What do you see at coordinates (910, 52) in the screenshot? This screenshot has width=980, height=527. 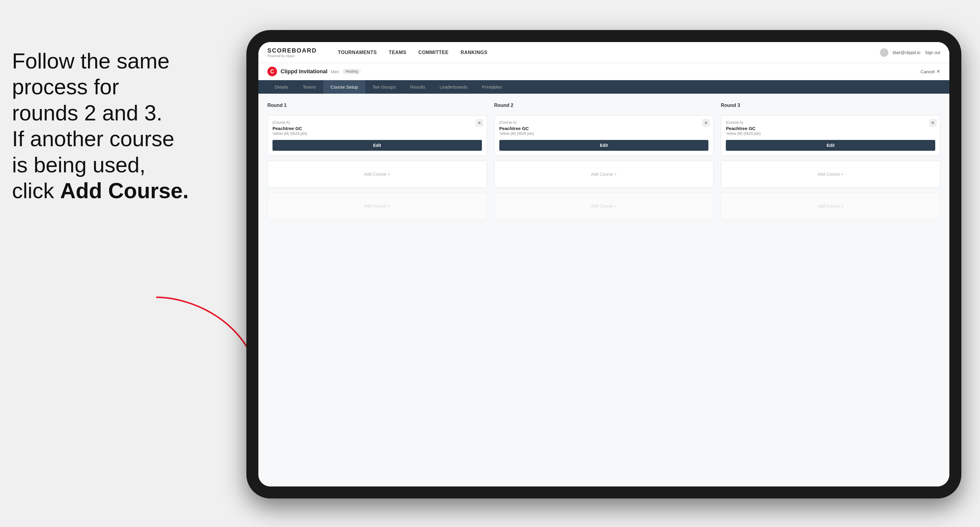 I see `nav-right: blair@clippd.io Sign out` at bounding box center [910, 52].